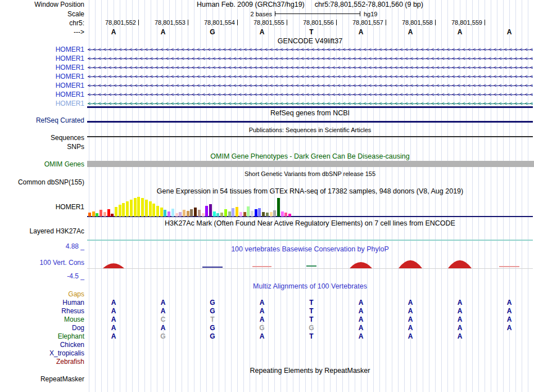 This screenshot has height=392, width=534. Describe the element at coordinates (42, 231) in the screenshot. I see `h3k27ac-track-label: Layered H3K27Ac` at that location.